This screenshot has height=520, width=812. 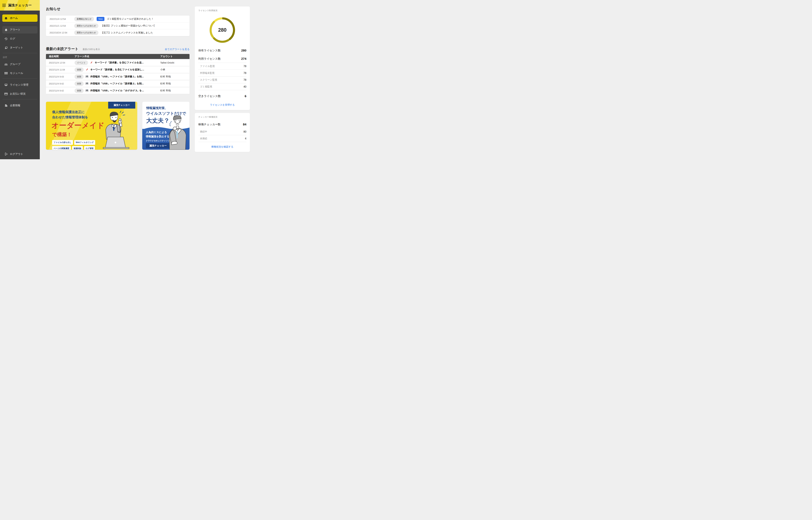 What do you see at coordinates (245, 87) in the screenshot?
I see `module-value: 40` at bounding box center [245, 87].